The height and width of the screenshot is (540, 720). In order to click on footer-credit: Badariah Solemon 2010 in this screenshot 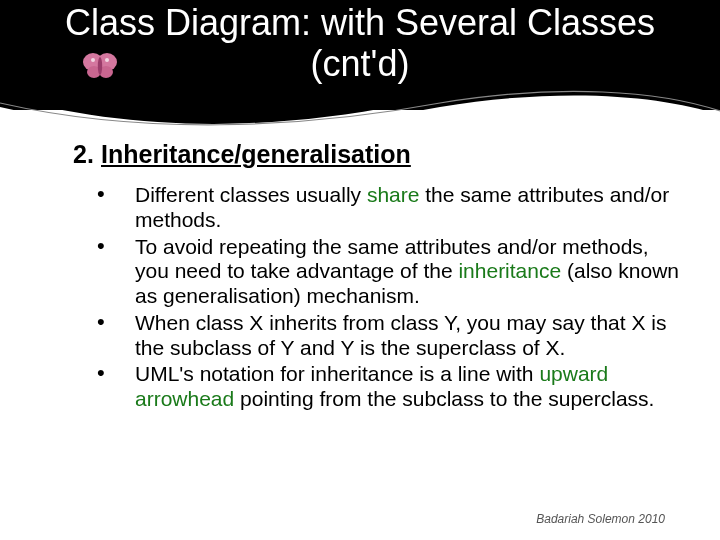, I will do `click(600, 519)`.